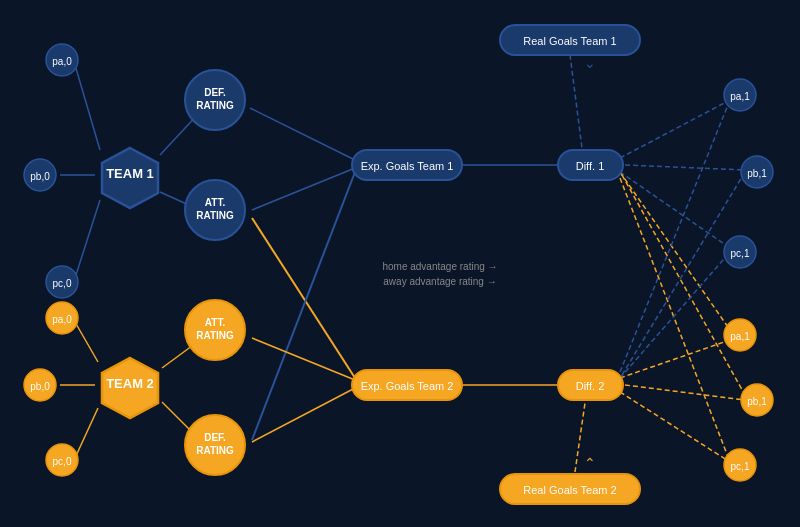 This screenshot has height=527, width=800. What do you see at coordinates (40, 386) in the screenshot?
I see `pb0-team2: pb,0` at bounding box center [40, 386].